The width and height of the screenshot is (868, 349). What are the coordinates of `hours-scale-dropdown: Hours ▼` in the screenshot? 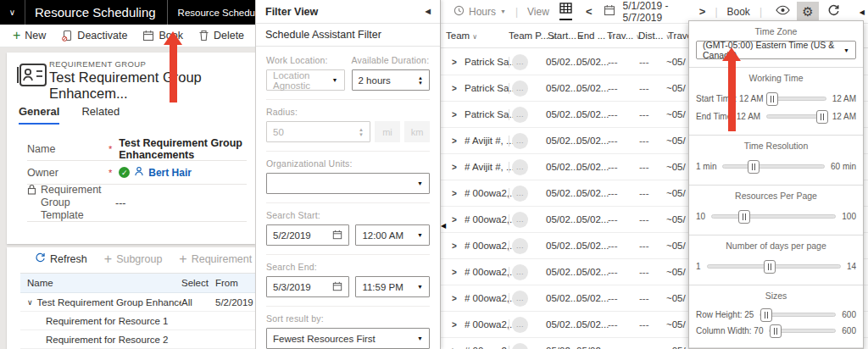 It's located at (480, 12).